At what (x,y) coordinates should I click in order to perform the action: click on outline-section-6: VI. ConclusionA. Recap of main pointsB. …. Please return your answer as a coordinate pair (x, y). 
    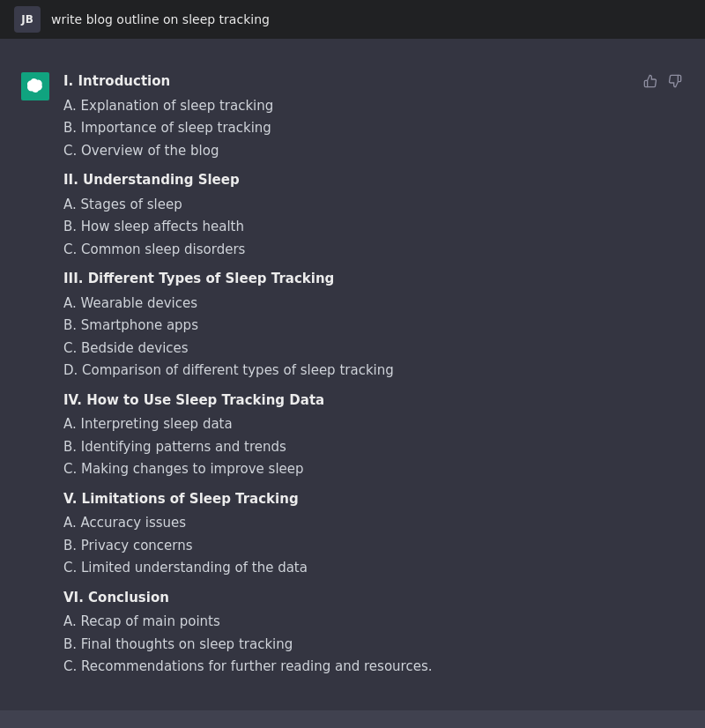
    Looking at the image, I should click on (374, 633).